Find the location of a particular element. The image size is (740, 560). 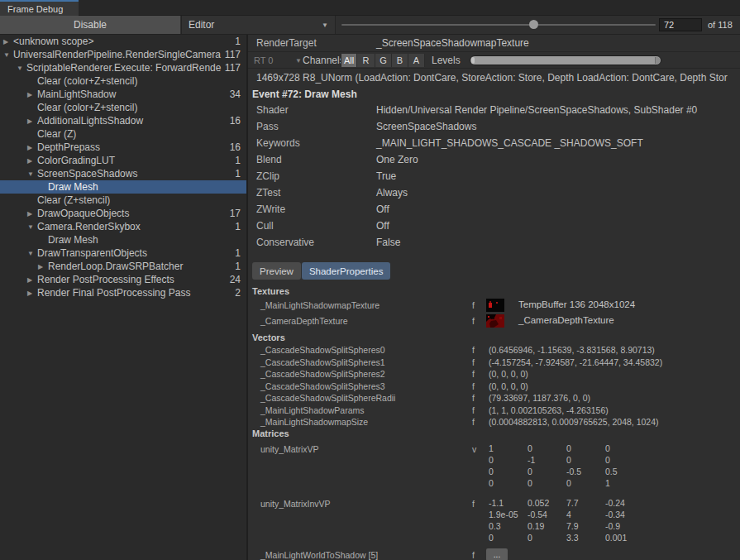

vector-row: _CascadeShadowSplitSpheres3f(0, 0, 0, 0) is located at coordinates (494, 387).